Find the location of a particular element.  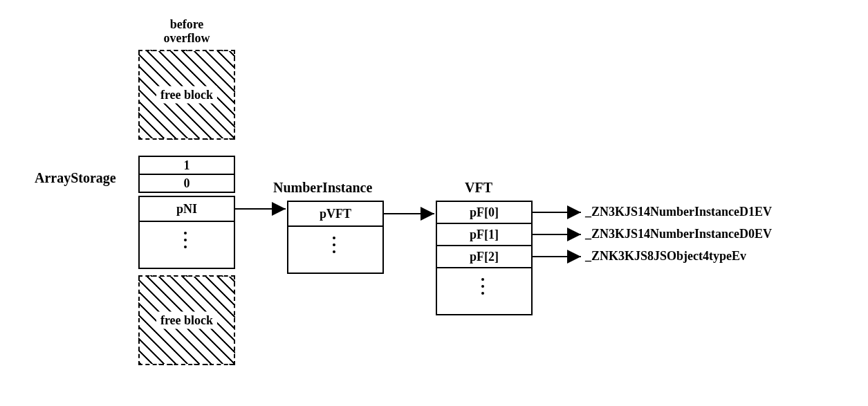

array-row-2: pNI is located at coordinates (187, 209).